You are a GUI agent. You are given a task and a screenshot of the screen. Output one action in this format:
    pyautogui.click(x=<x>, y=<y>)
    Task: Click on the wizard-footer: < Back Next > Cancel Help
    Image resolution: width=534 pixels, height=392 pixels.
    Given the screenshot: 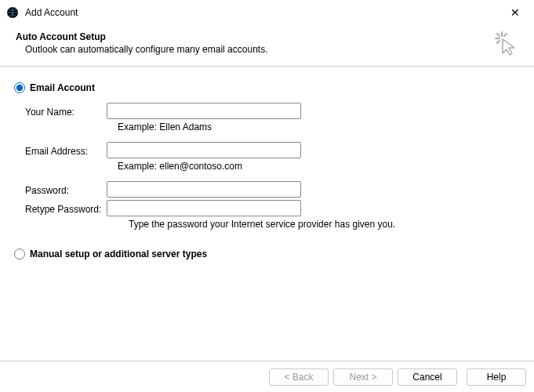 What is the action you would take?
    pyautogui.click(x=267, y=376)
    